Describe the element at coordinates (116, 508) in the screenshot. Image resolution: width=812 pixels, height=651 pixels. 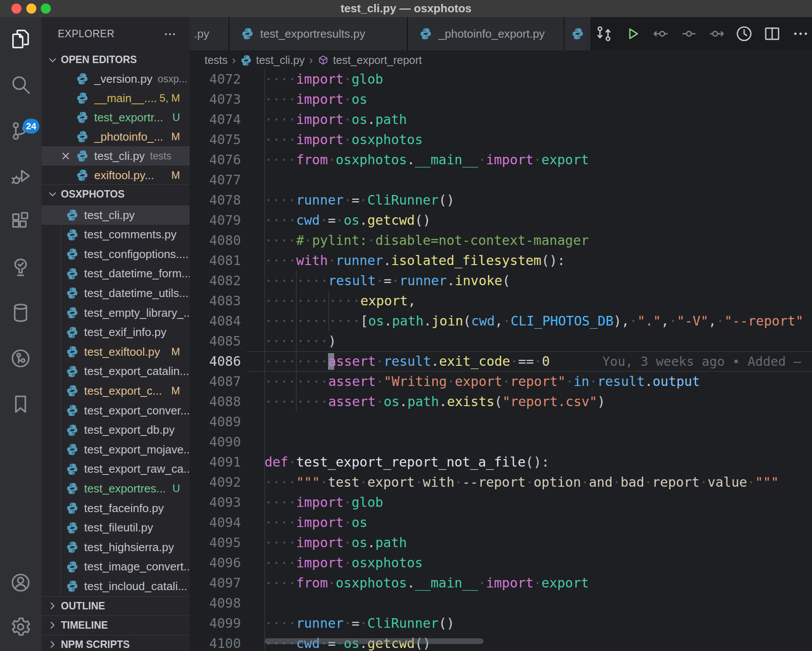
I see `tree-item-test_faceinfopy: test_faceinfo.py` at that location.